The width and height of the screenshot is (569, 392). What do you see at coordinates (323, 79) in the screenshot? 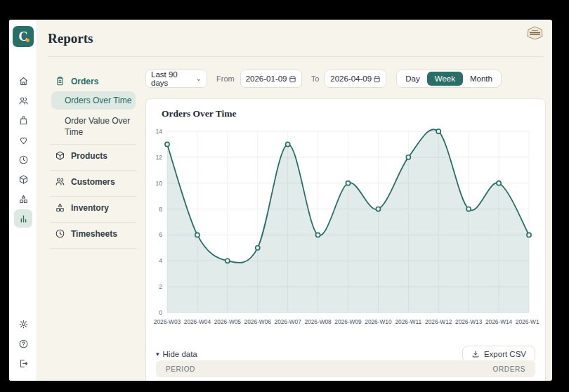
I see `filter-bar: Last 90 days ⌄ From 2026-01-09 To 2026-0…` at bounding box center [323, 79].